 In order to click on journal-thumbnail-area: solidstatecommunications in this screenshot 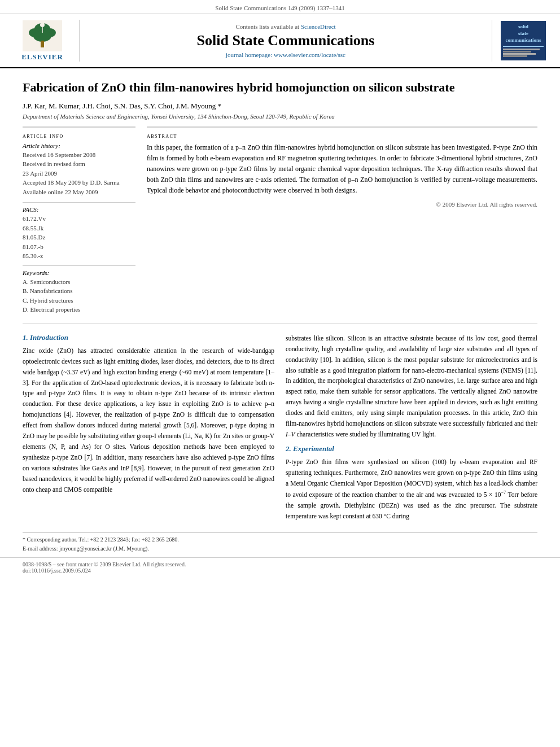, I will do `click(523, 41)`.